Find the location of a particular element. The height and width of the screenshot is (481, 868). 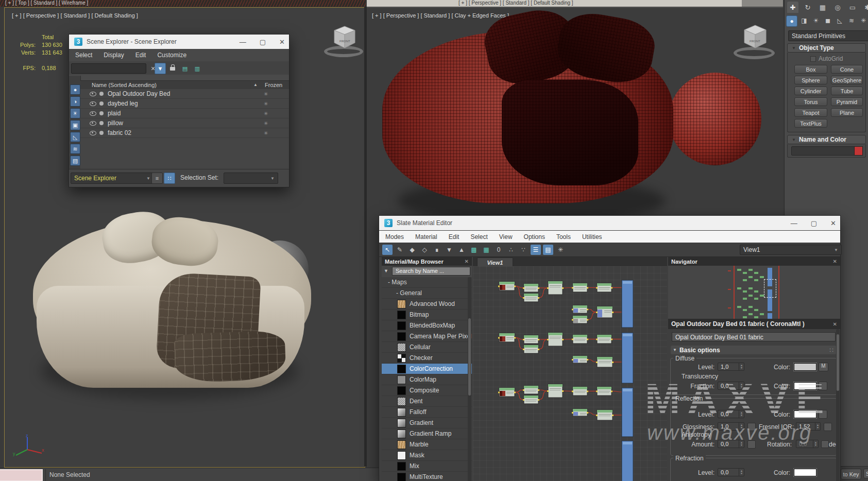

filter-funnel-icon: ▼ is located at coordinates (160, 68).